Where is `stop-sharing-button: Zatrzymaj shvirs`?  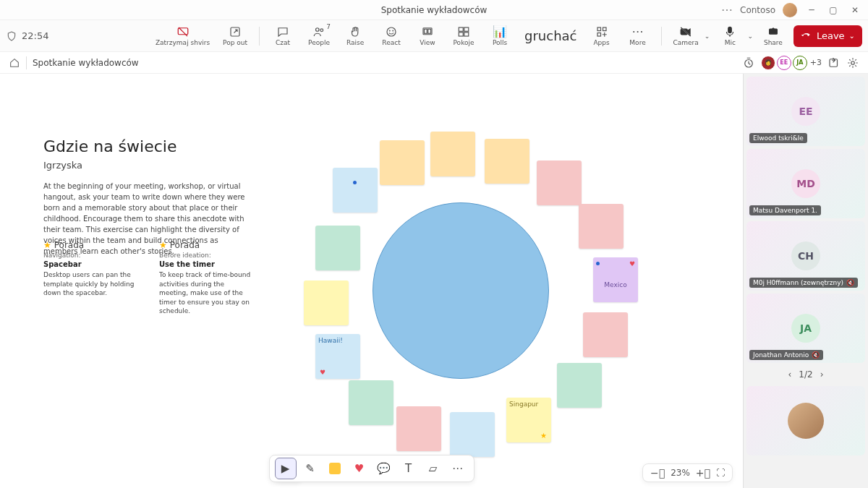
stop-sharing-button: Zatrzymaj shvirs is located at coordinates (182, 36).